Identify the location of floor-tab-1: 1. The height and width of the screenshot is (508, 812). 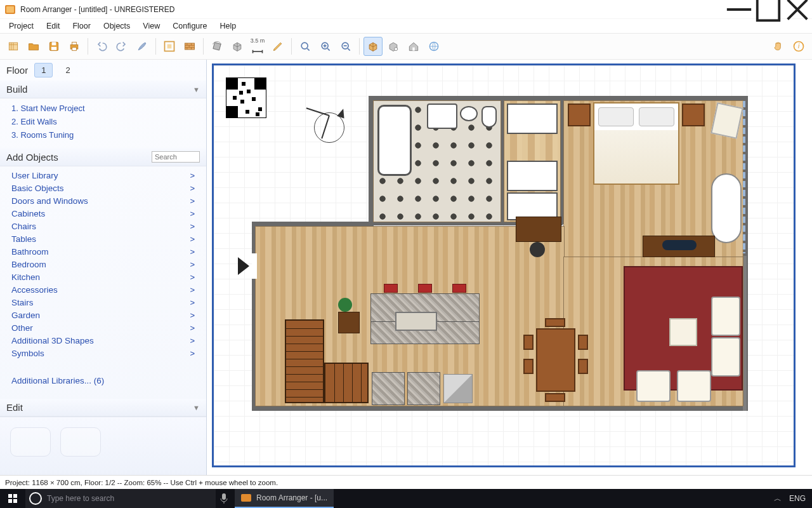
(43, 70).